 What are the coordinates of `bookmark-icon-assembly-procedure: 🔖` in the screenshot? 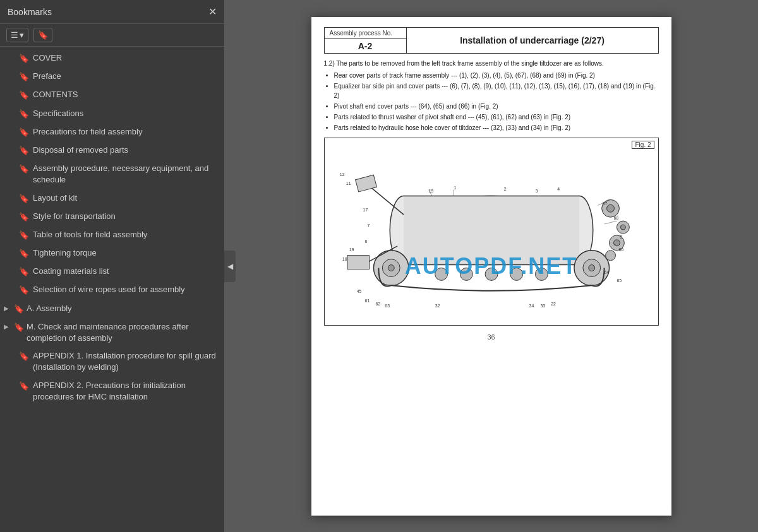 It's located at (24, 169).